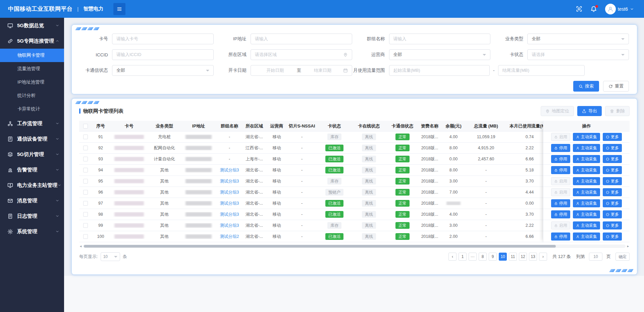 The image size is (644, 312). I want to click on monthly-flow-range-from-input: 起始流量(MB), so click(439, 70).